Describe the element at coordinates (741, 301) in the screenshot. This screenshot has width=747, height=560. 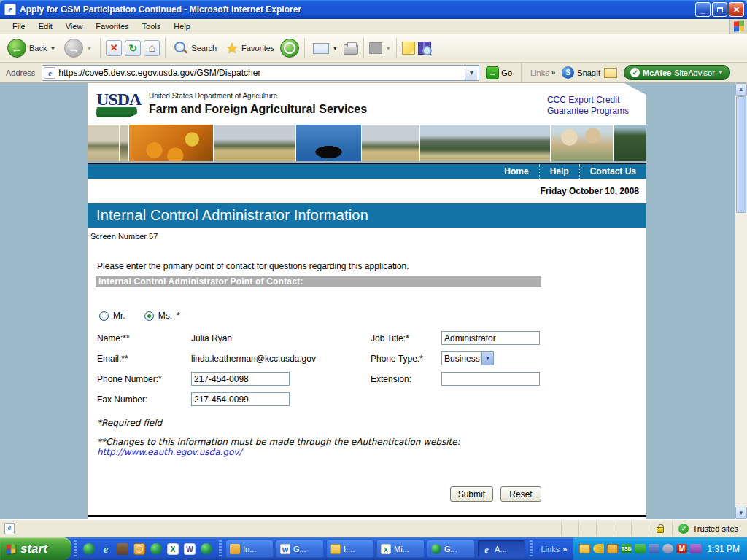
I see `vertical-scrollbar: ▲ ▼` at that location.